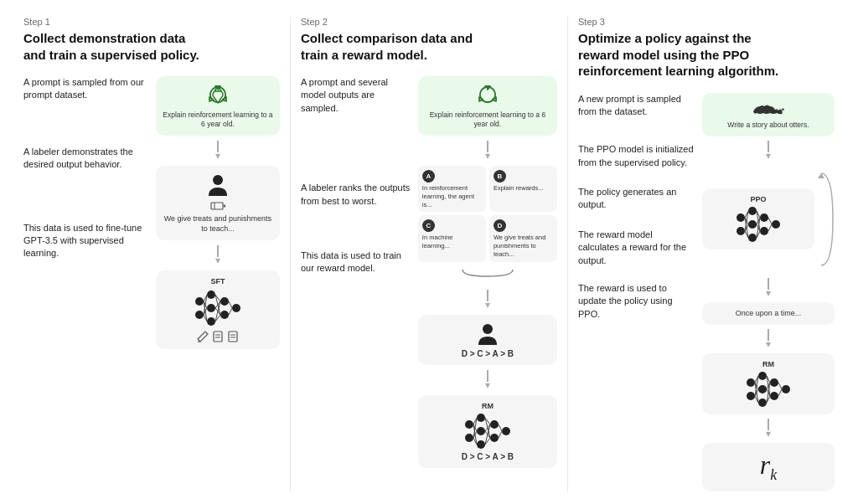 The image size is (858, 504). I want to click on rm-label-2: RM, so click(488, 406).